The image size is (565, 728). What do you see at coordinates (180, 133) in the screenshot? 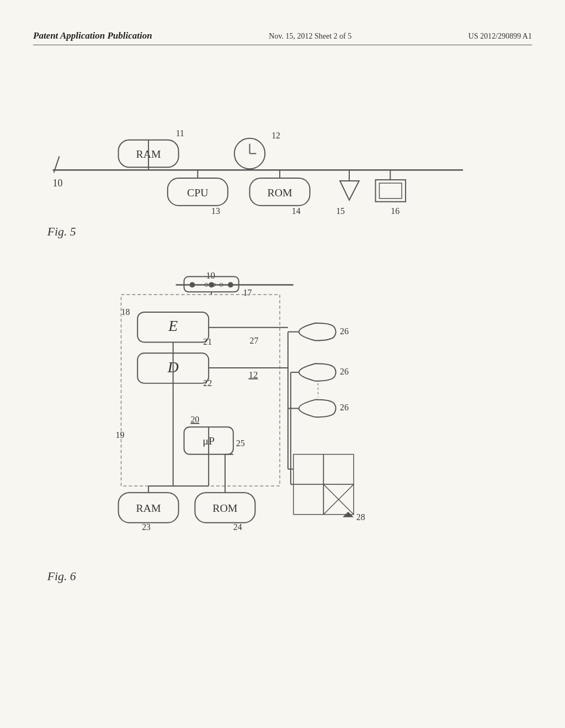
I see `ref11: 11` at bounding box center [180, 133].